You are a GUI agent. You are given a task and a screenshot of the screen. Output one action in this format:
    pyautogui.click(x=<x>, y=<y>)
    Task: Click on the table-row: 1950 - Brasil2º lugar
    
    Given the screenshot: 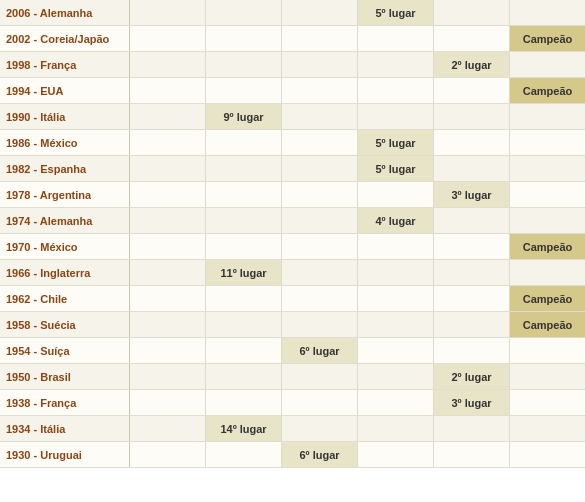 What is the action you would take?
    pyautogui.click(x=292, y=377)
    